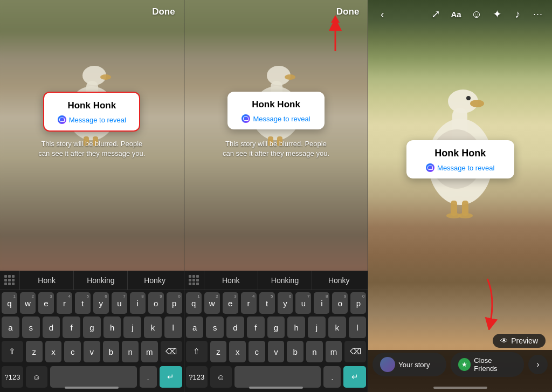 This screenshot has height=392, width=552. I want to click on key-w-1: w2, so click(28, 303).